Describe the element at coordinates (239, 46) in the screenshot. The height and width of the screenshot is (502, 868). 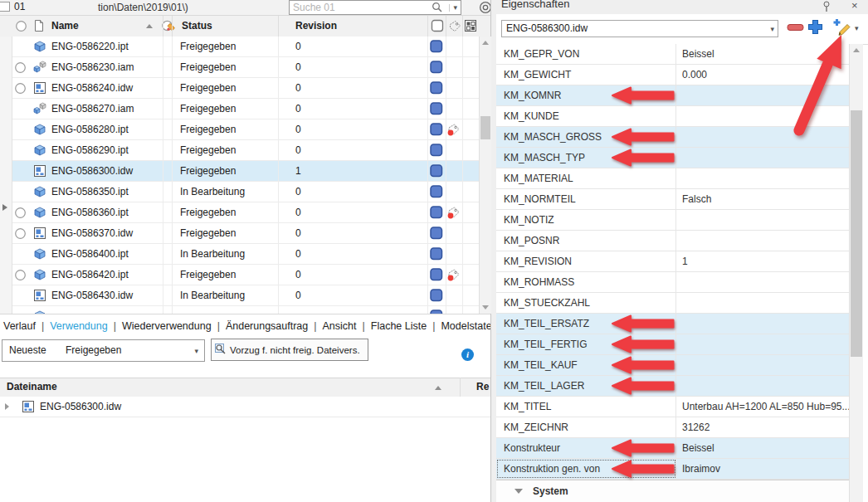
I see `file-row: ENG-0586220.iptFreigegeben0` at that location.